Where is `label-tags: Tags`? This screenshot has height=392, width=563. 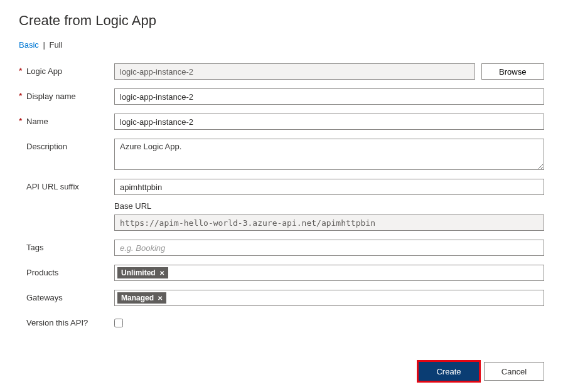 label-tags: Tags is located at coordinates (70, 246).